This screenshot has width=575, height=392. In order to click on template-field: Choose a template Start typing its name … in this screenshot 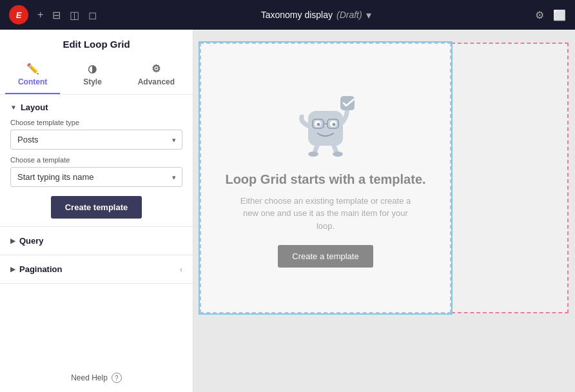, I will do `click(97, 172)`.